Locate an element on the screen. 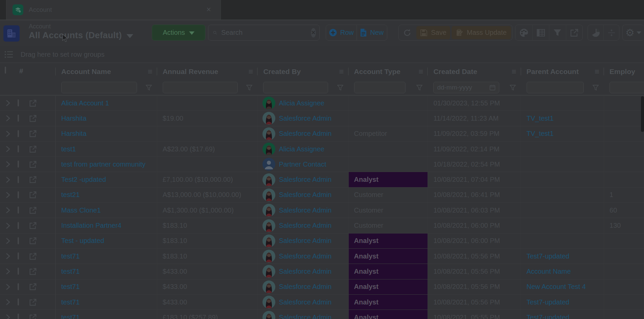 The image size is (644, 319). account-name-link: Mass Clone1 is located at coordinates (81, 210).